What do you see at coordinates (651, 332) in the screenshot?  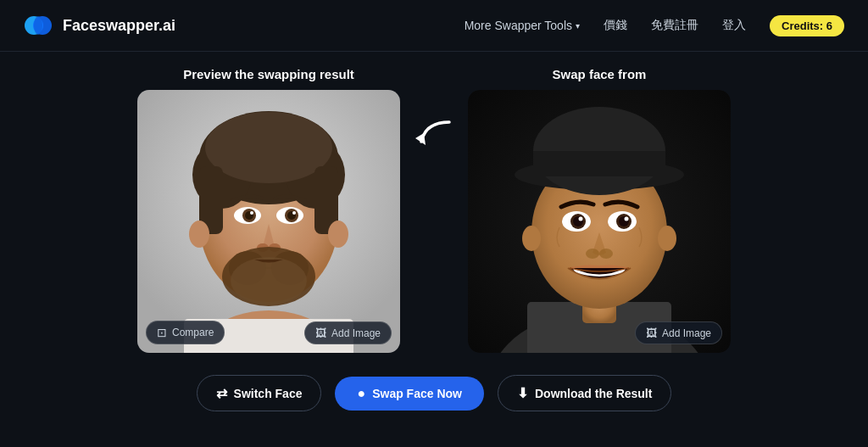 I see `right-add-image-icon: 🖼` at bounding box center [651, 332].